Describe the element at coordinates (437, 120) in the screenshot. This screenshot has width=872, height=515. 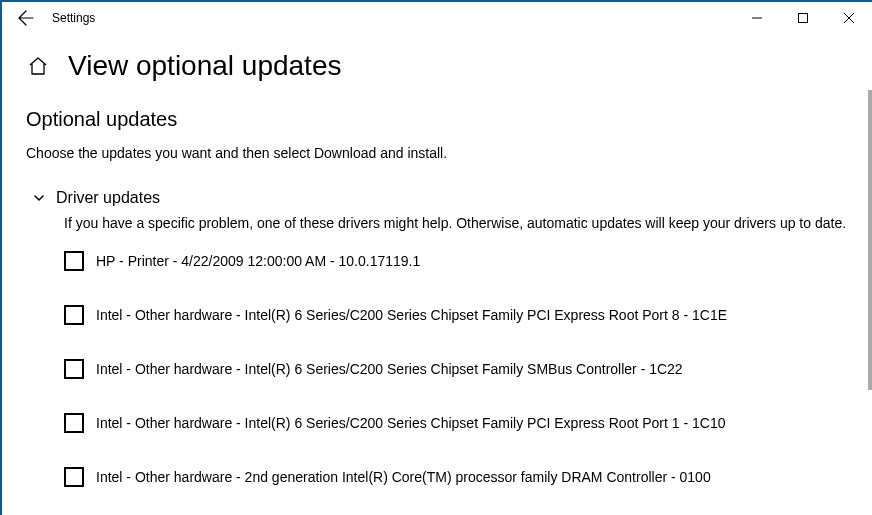
I see `section-title: Optional updates` at that location.